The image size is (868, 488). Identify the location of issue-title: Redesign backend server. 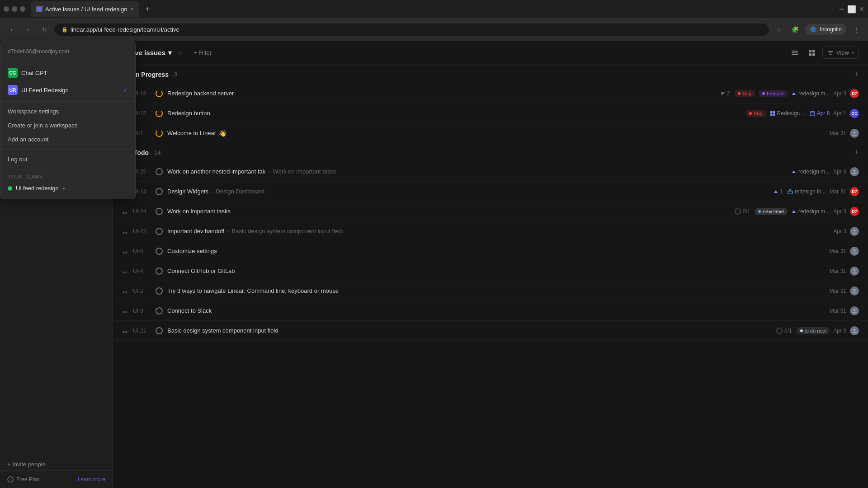
(441, 93).